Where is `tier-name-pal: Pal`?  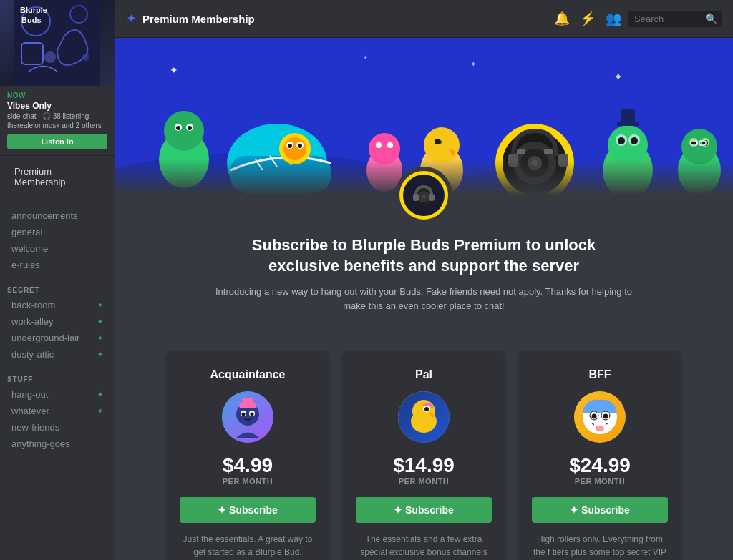
tier-name-pal: Pal is located at coordinates (424, 375).